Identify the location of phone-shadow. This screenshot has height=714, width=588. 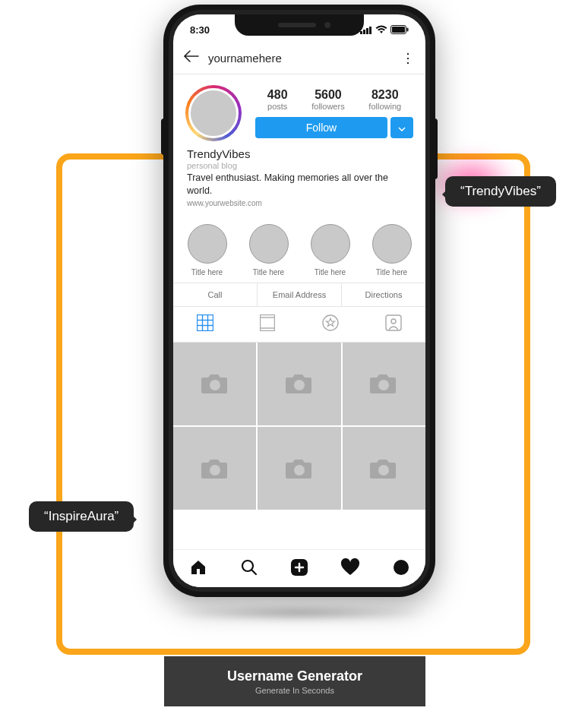
(299, 613).